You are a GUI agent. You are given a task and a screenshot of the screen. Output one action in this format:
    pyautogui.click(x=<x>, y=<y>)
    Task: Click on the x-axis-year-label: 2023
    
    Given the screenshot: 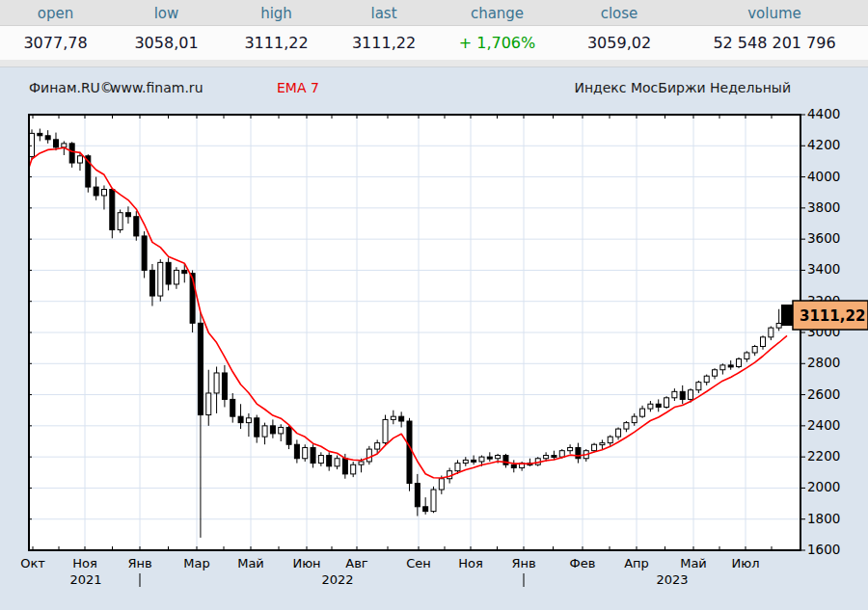 What is the action you would take?
    pyautogui.click(x=671, y=580)
    